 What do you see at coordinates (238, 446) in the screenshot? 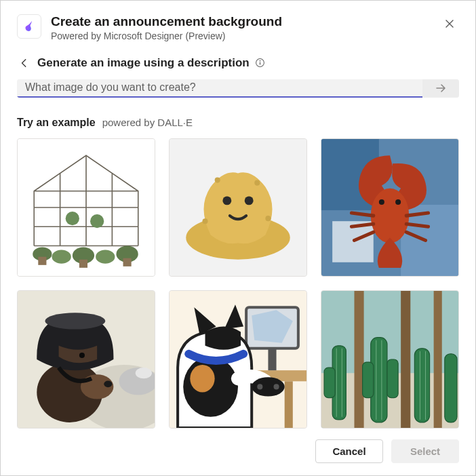
I see `dialog-footer: Cancel Select` at bounding box center [238, 446].